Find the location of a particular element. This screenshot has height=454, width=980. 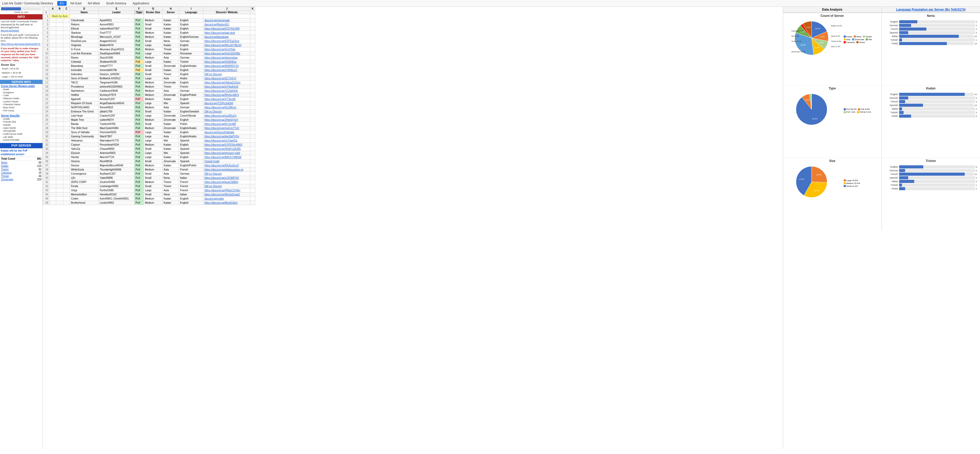

nav-tab-south-america: South America is located at coordinates (116, 3).